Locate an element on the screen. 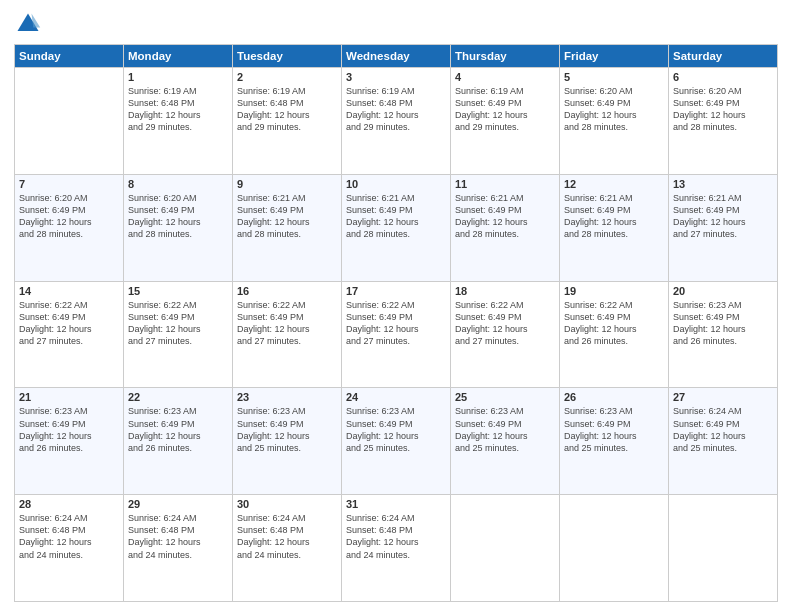  calendar-cell: 31Sunrise: 6:24 AM Sunset: 6:48 PM Dayli… is located at coordinates (396, 548).